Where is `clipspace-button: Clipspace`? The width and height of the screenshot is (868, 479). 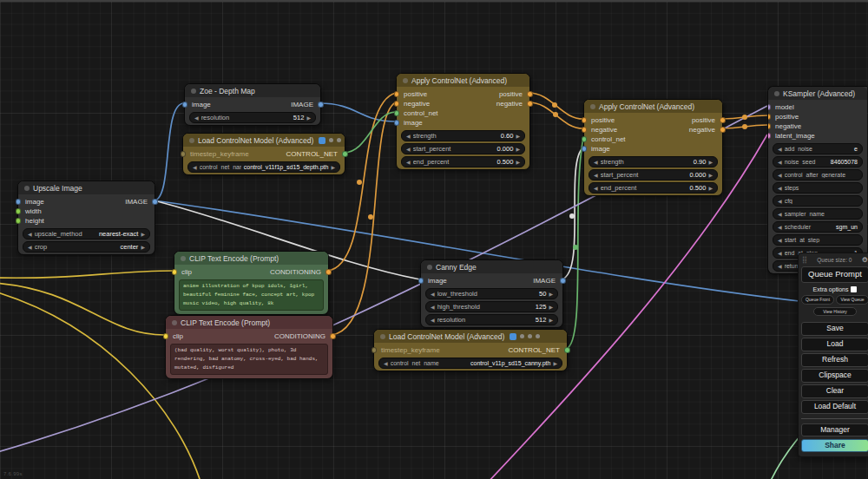 clipspace-button: Clipspace is located at coordinates (835, 375).